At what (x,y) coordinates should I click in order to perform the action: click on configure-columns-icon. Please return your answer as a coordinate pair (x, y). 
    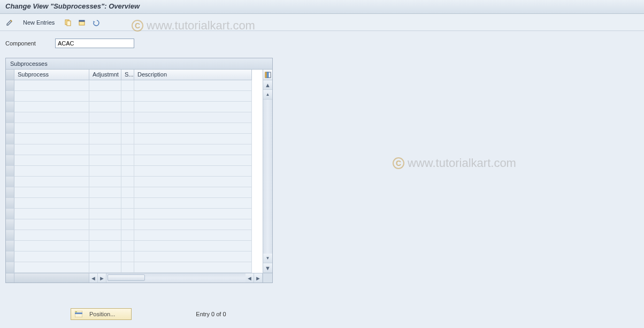
    Looking at the image, I should click on (267, 75).